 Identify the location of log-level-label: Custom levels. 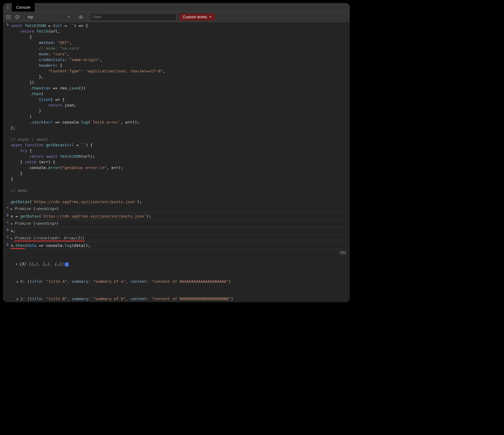
(195, 17).